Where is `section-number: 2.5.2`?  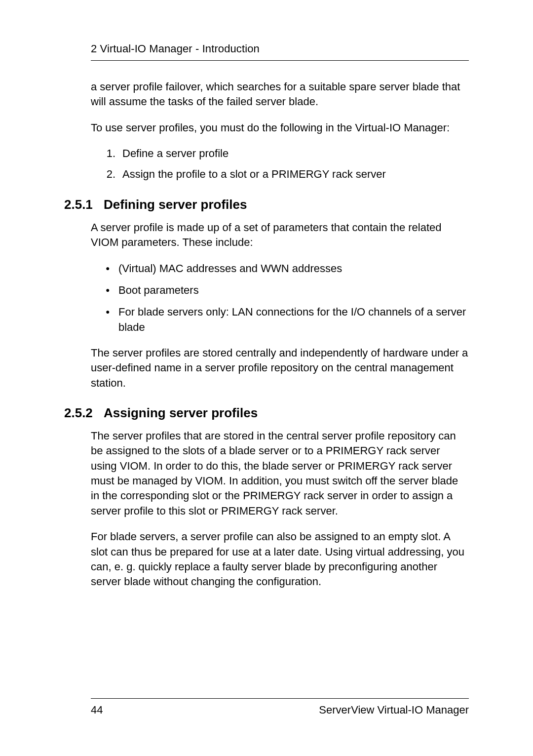
section-number: 2.5.2 is located at coordinates (84, 413).